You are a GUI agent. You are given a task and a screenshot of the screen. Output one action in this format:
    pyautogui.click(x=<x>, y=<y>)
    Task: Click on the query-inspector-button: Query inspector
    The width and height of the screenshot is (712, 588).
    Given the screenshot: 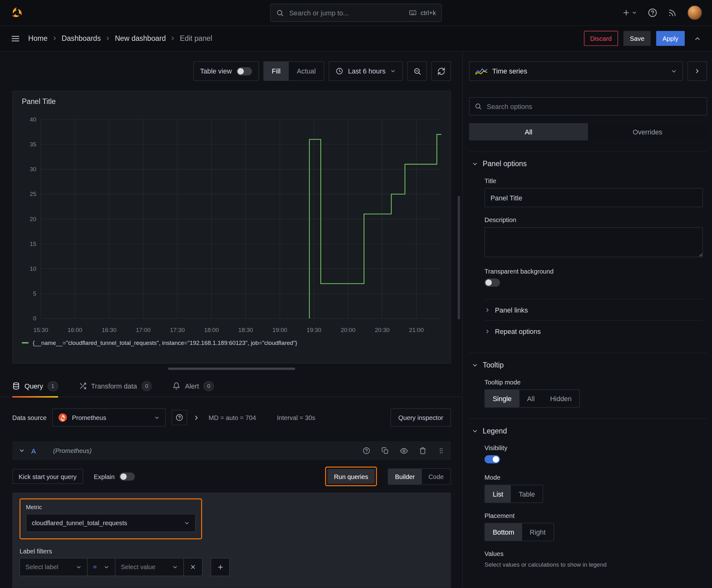 What is the action you would take?
    pyautogui.click(x=420, y=417)
    